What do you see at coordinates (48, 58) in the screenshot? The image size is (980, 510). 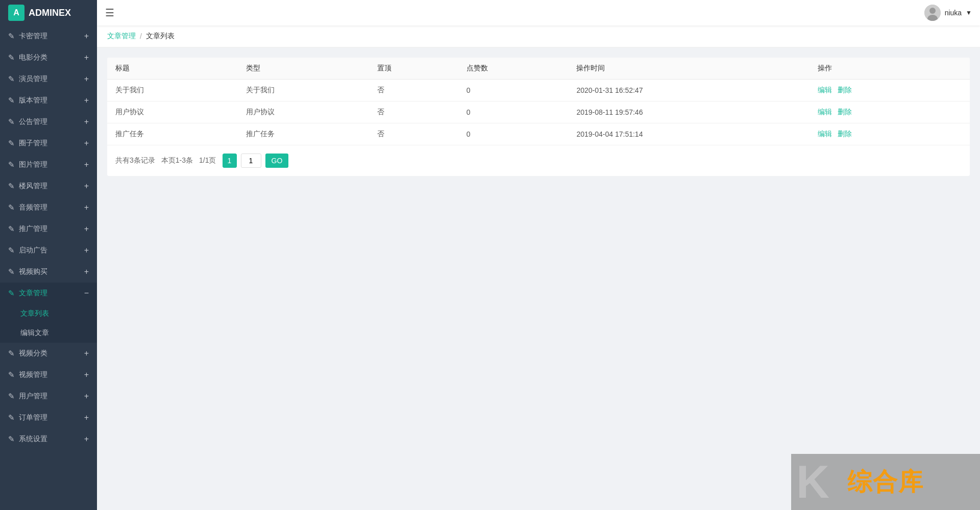 I see `sidebar-item-movie-category: ✎ 电影分类 +` at bounding box center [48, 58].